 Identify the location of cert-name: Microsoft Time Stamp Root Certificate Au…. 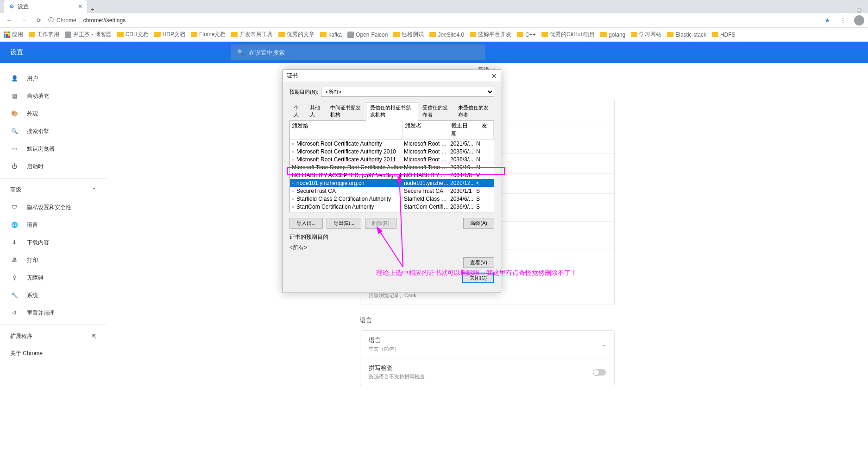
(347, 167).